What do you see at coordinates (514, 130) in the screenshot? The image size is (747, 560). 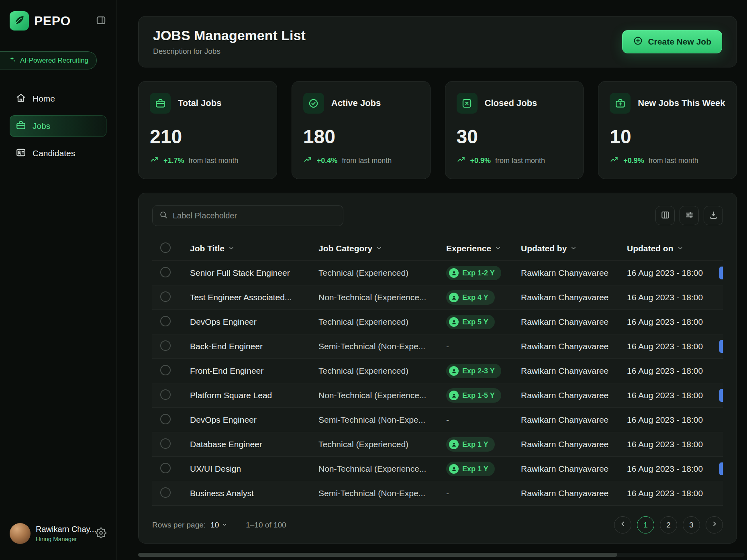 I see `stat-card-closed-jobs: Closed Jobs 30 +0.9% from last month` at bounding box center [514, 130].